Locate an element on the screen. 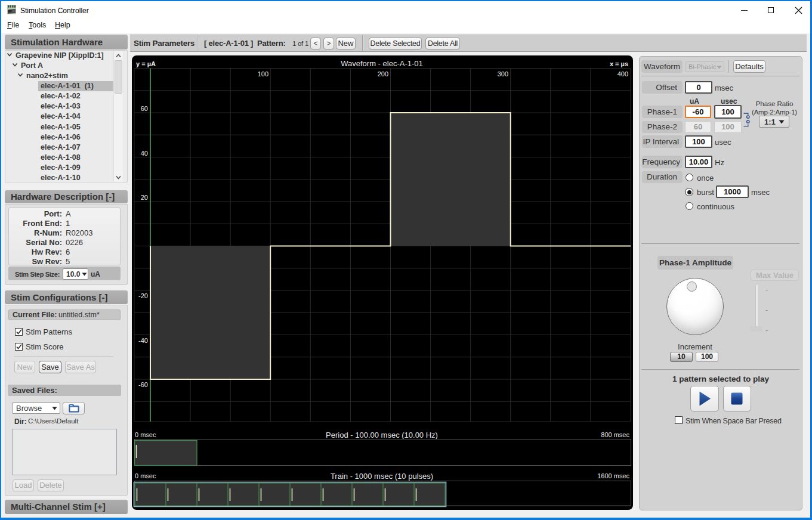 The height and width of the screenshot is (520, 812). svg-text: 40 is located at coordinates (144, 153).